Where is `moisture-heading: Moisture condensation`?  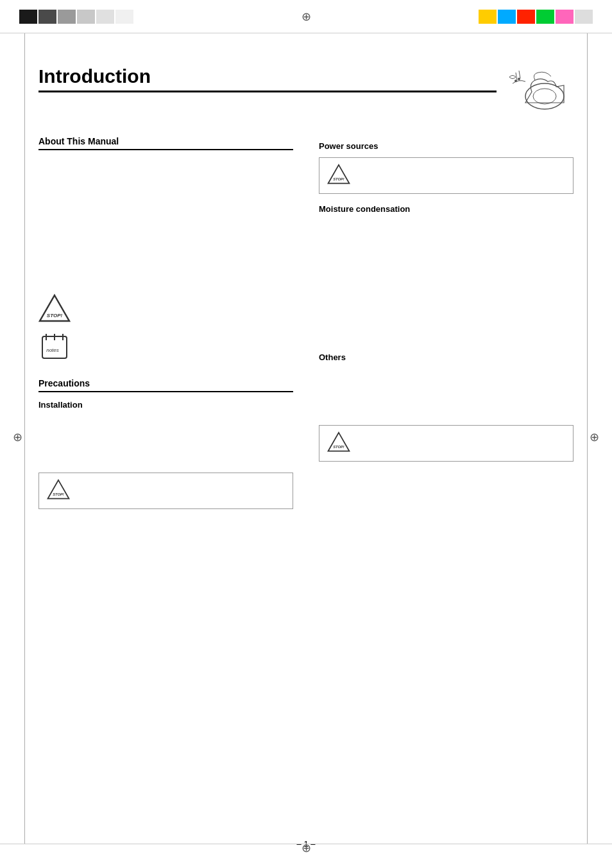 moisture-heading: Moisture condensation is located at coordinates (446, 209).